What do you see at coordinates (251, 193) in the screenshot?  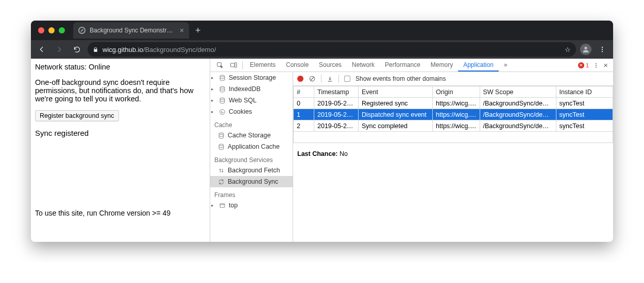 I see `sidebar-section-frames: Frames` at bounding box center [251, 193].